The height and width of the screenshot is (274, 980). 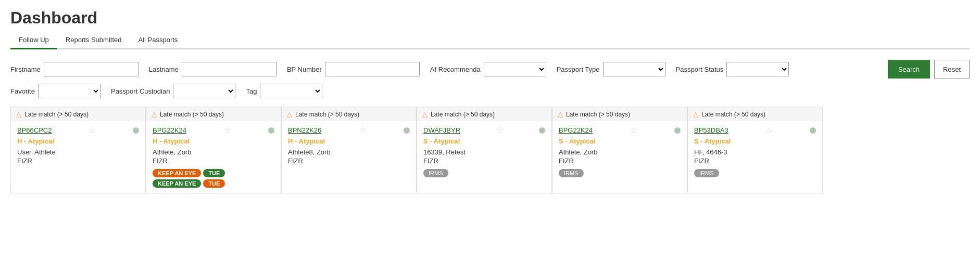 I want to click on card-name: 16339, Retest, so click(x=484, y=152).